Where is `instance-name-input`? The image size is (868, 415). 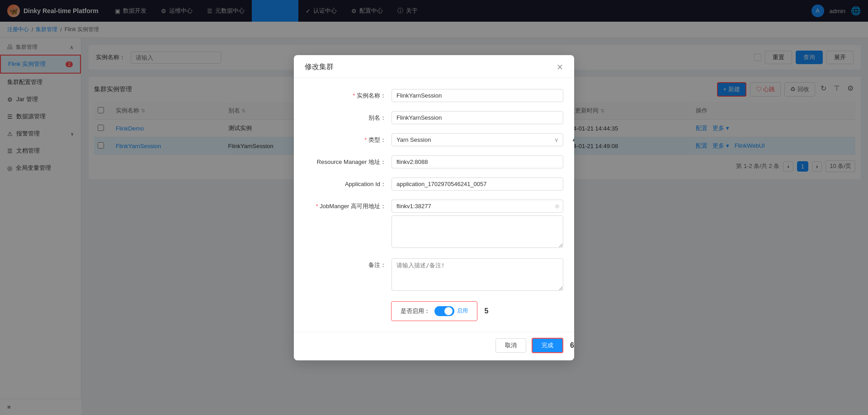 instance-name-input is located at coordinates (477, 96).